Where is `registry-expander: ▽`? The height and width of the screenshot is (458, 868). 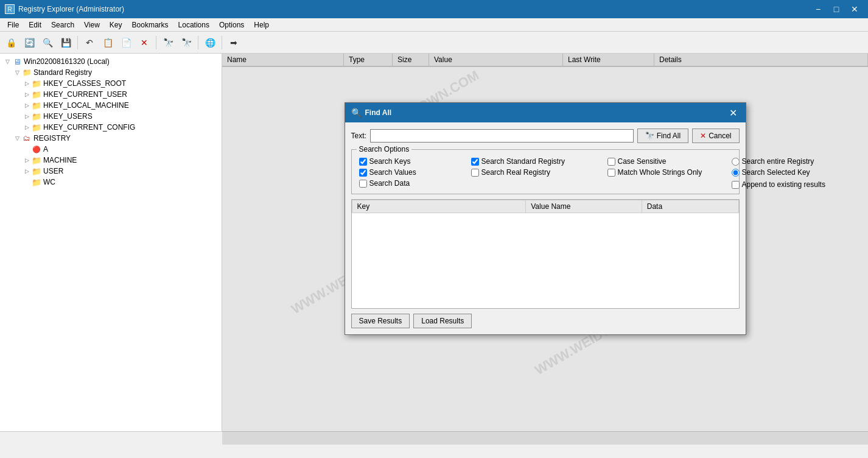
registry-expander: ▽ is located at coordinates (17, 138).